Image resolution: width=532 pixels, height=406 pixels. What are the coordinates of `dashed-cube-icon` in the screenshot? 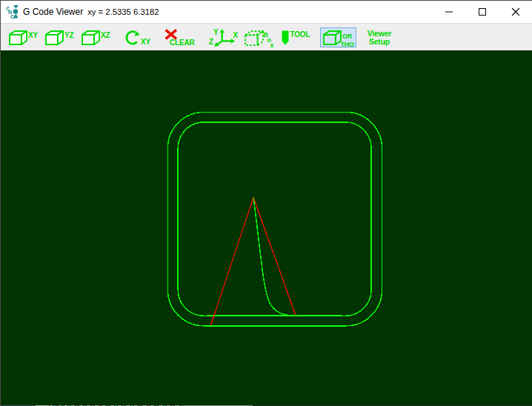 It's located at (254, 39).